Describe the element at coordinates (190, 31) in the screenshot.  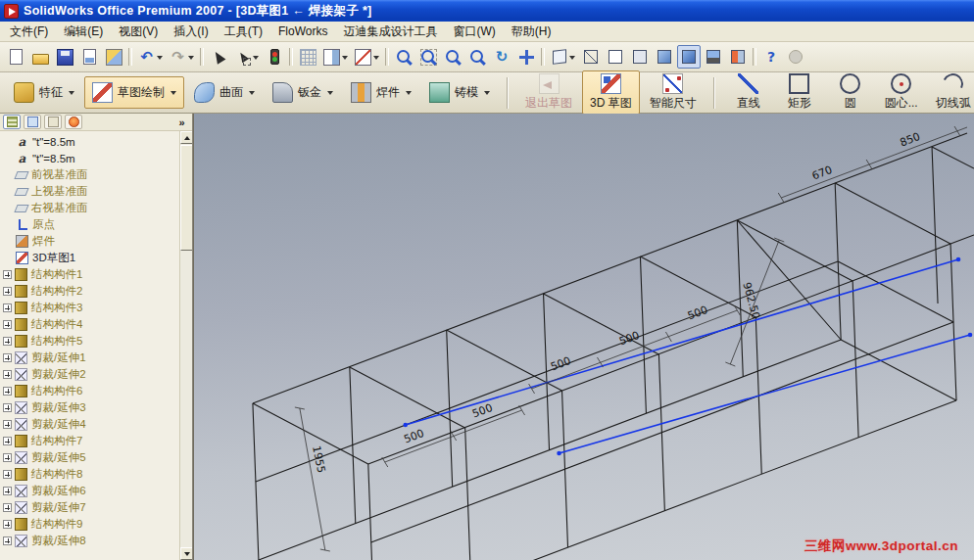
I see `menu-insert: 插入(I)` at that location.